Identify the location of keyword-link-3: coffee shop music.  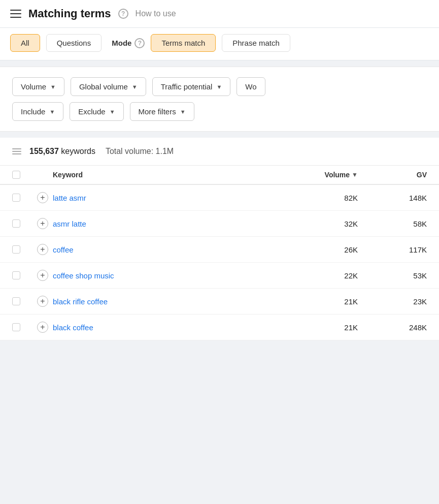
(179, 275).